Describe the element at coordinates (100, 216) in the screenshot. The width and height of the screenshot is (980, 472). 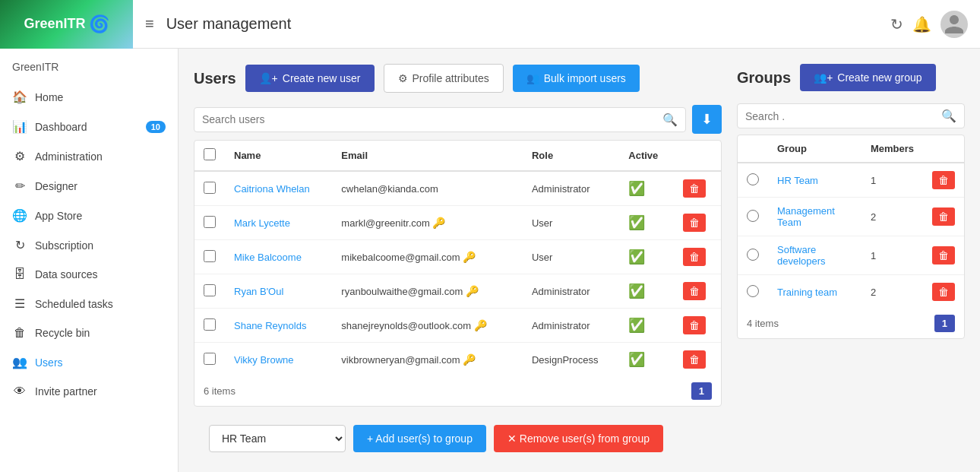
I see `sidebar-item-label: App Store` at that location.